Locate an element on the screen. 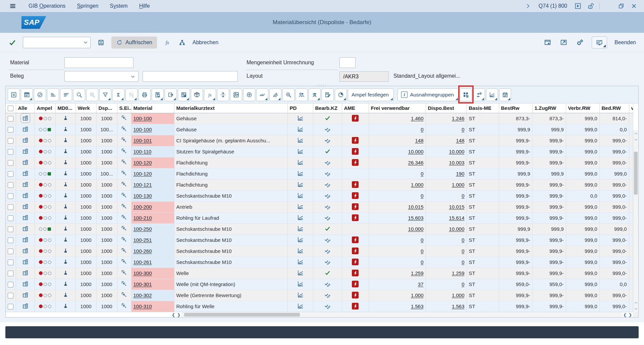  frei-verwendbar-link: 37 is located at coordinates (421, 284).